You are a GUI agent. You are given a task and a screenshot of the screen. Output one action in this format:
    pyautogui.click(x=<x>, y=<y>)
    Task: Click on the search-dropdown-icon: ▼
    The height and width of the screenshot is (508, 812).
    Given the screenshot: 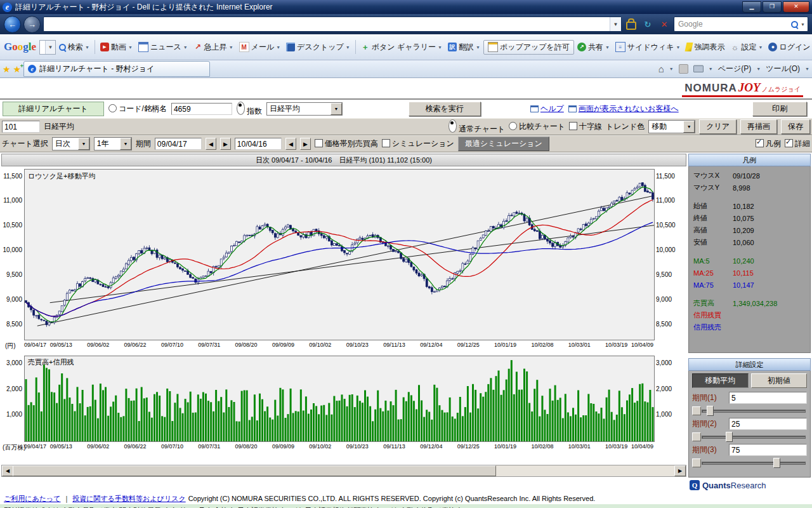 What is the action you would take?
    pyautogui.click(x=803, y=24)
    